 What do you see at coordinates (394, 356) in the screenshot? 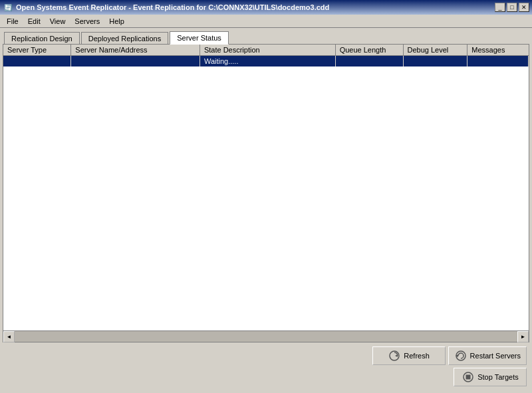
I see `refresh-icon` at bounding box center [394, 356].